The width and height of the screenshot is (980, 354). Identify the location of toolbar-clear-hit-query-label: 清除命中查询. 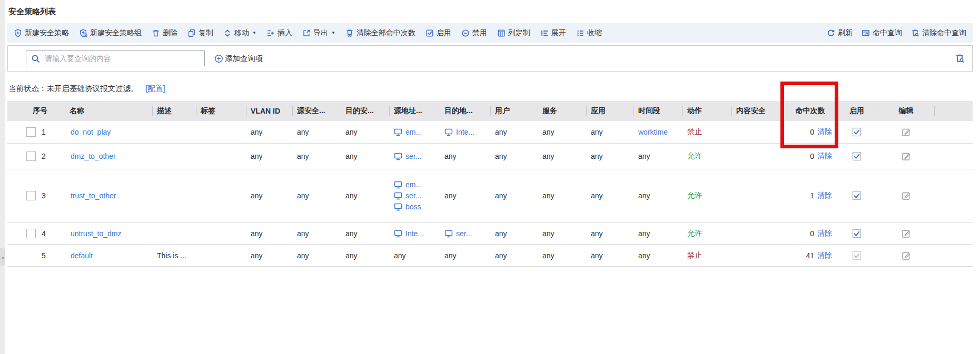
(944, 33).